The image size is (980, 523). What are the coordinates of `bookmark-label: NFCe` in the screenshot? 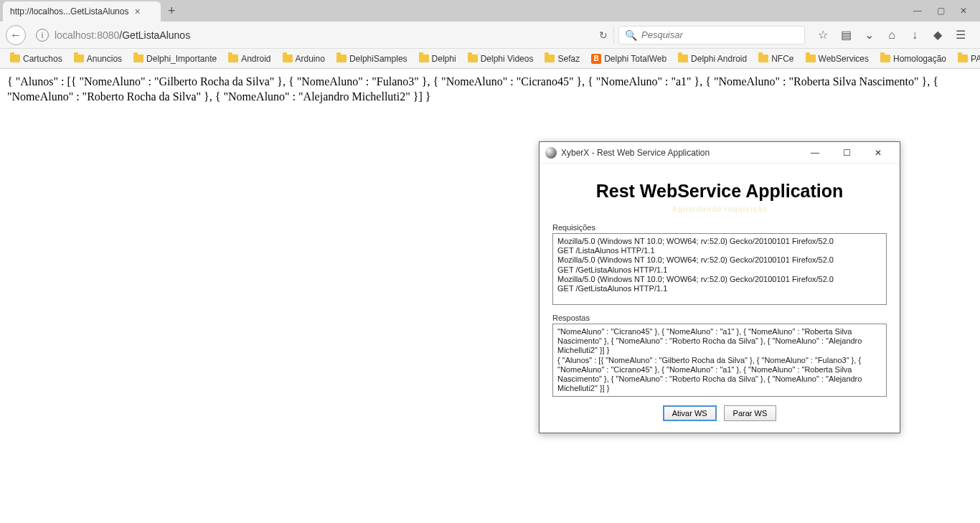 It's located at (782, 59).